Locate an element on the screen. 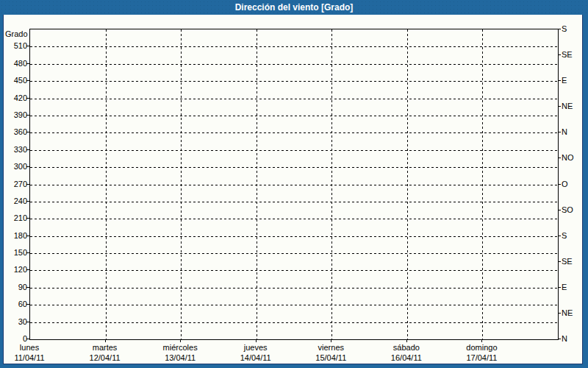  y-axis-tick-label: 420 is located at coordinates (16, 98).